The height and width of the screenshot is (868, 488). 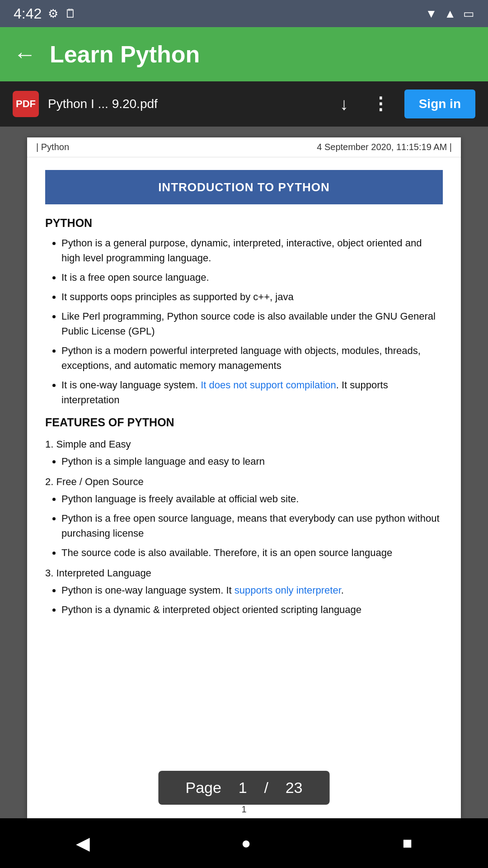 What do you see at coordinates (244, 14) in the screenshot?
I see `status-bar: 4:42 ⚙ 🗒 ▼ ▲ ▭` at bounding box center [244, 14].